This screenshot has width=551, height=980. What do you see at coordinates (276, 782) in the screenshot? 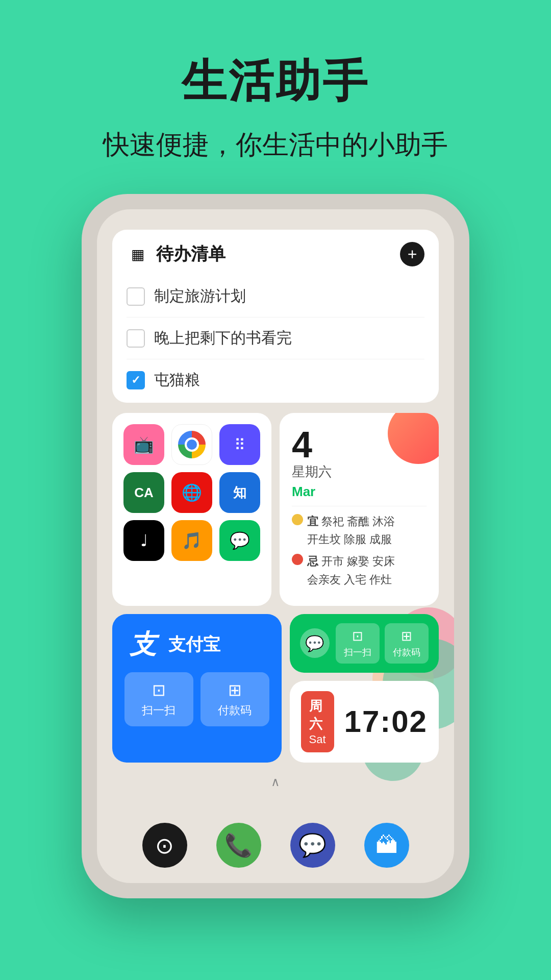
I see `swipe-arrow-icon: ∧` at bounding box center [276, 782].